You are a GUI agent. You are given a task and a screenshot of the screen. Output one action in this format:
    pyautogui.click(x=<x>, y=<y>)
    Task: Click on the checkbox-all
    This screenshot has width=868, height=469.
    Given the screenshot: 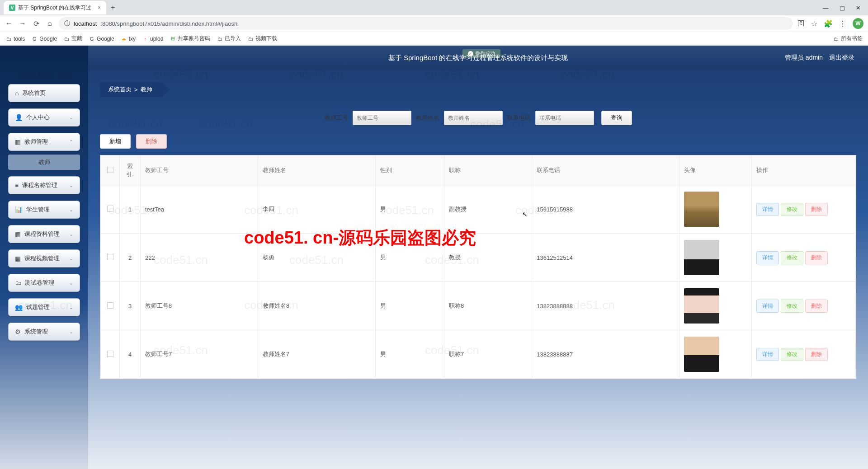 What is the action you would take?
    pyautogui.click(x=110, y=170)
    